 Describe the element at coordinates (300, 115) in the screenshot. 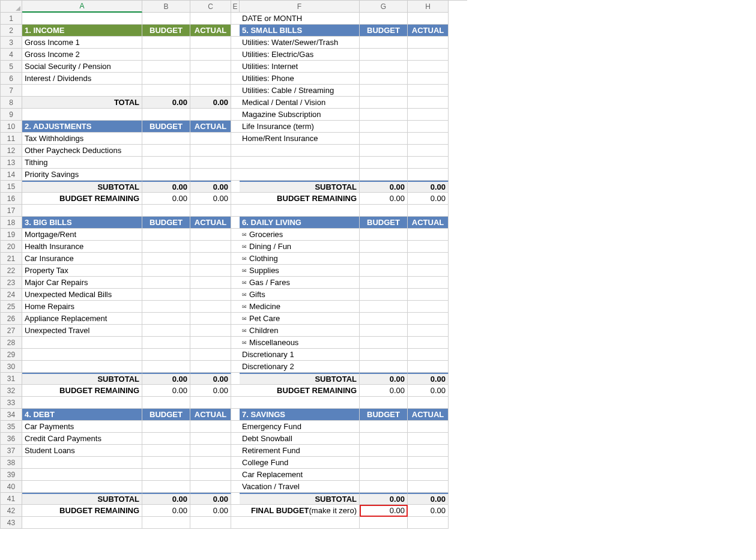

I see `smallbills-item: Magazine Subscription` at that location.